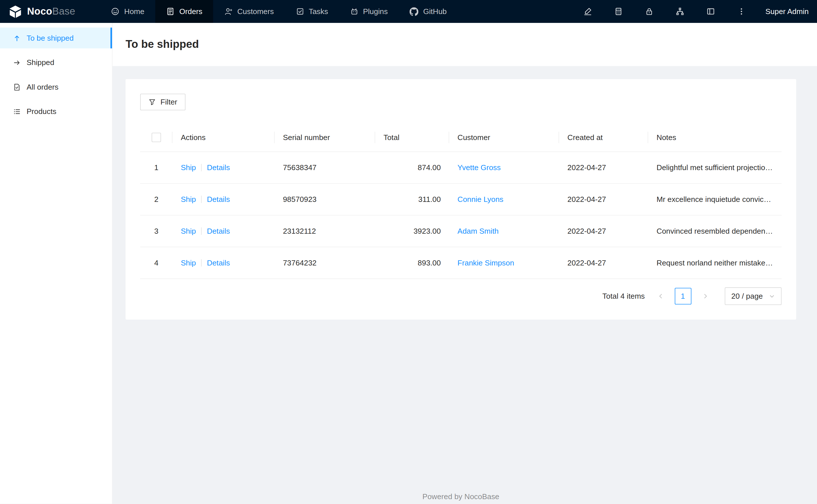  I want to click on nocobase-logo: NocoBase, so click(44, 11).